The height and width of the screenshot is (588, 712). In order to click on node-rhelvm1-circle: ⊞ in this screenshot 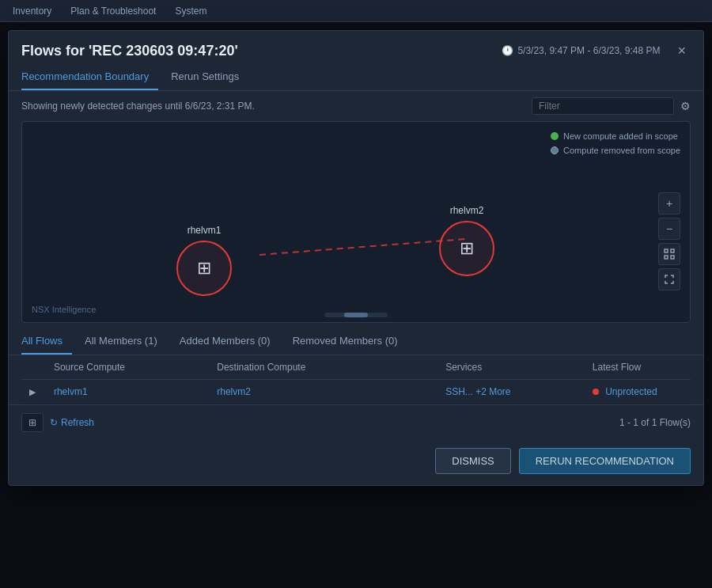, I will do `click(204, 268)`.